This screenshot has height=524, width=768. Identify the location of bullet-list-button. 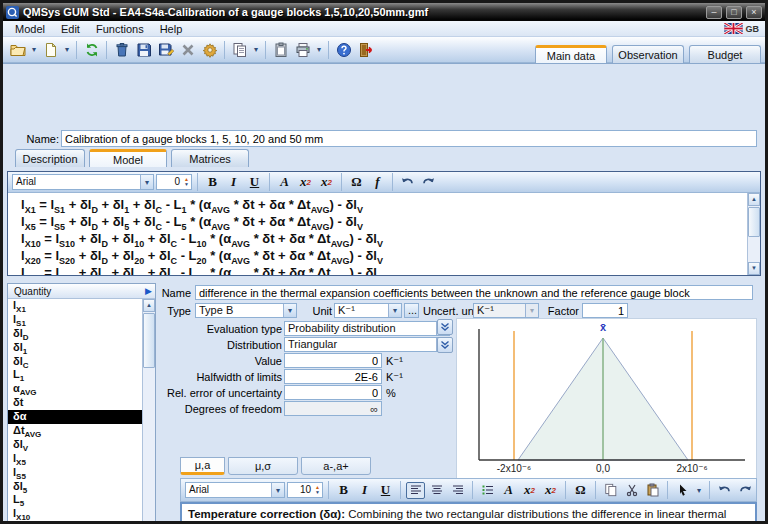
(488, 490).